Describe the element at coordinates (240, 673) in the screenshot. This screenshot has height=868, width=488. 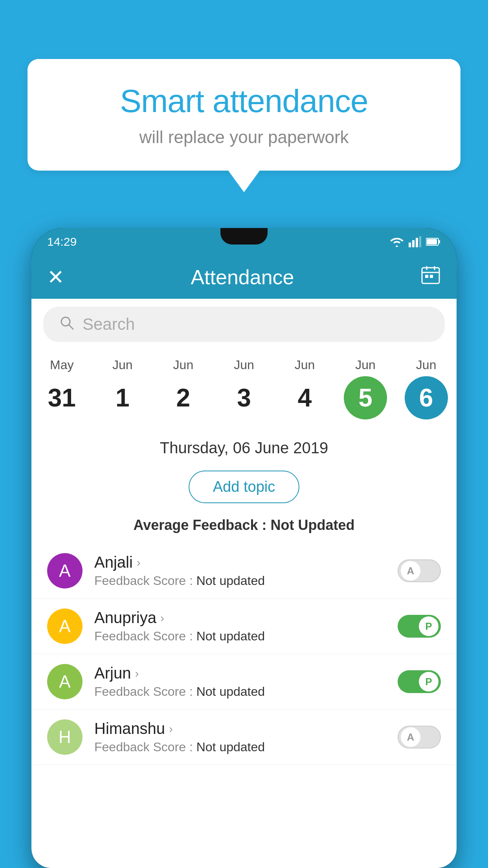
I see `student-name: Arjun ›` at that location.